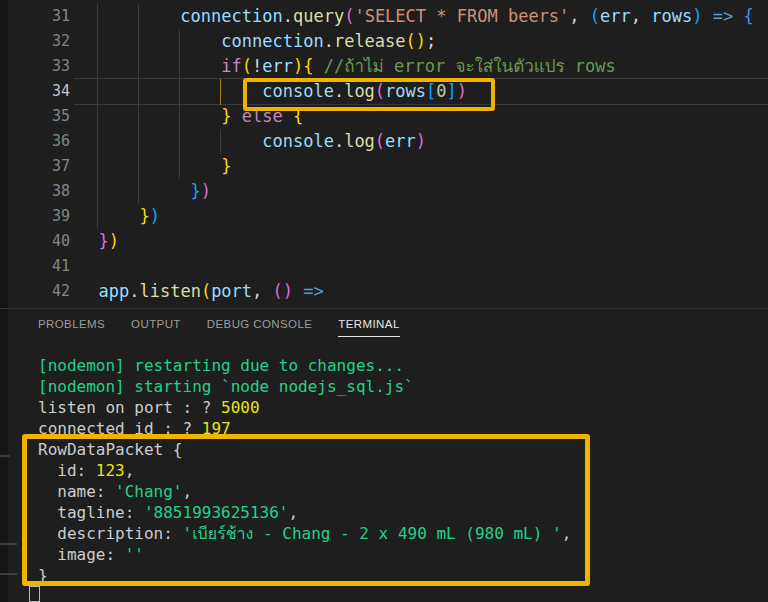 The height and width of the screenshot is (602, 768). What do you see at coordinates (35, 266) in the screenshot?
I see `line-number: 41` at bounding box center [35, 266].